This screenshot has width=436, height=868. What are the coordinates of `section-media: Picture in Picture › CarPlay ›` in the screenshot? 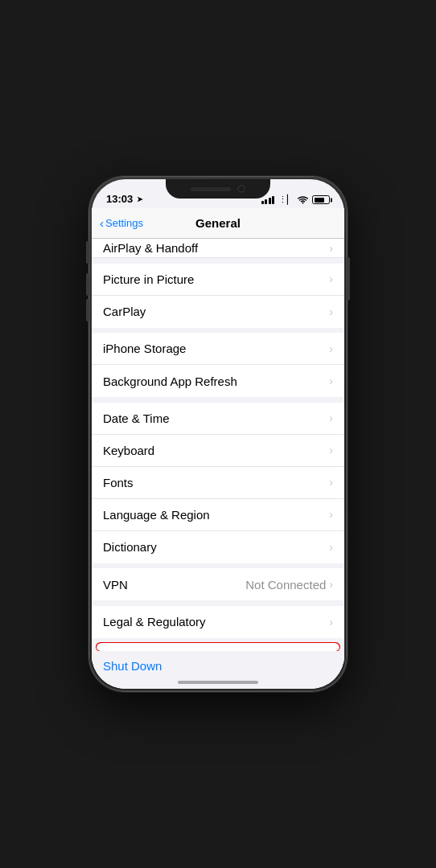 It's located at (218, 296).